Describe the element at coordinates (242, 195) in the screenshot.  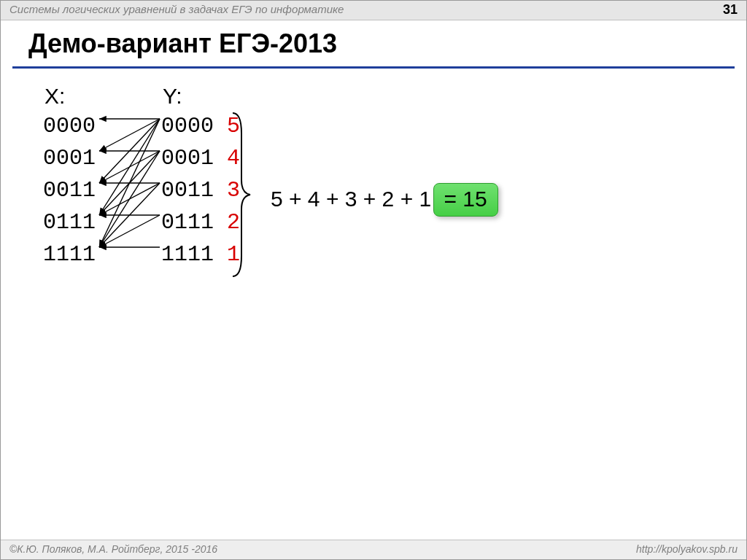
I see `brace-icon` at that location.